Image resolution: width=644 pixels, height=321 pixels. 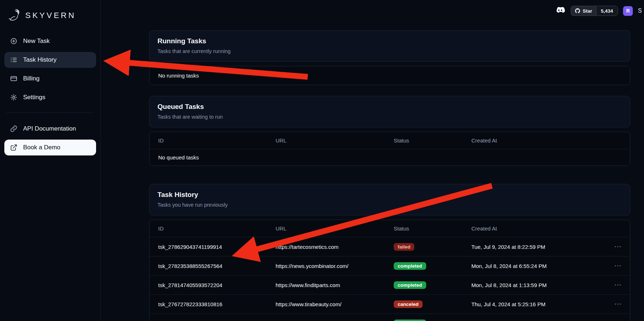 What do you see at coordinates (595, 11) in the screenshot?
I see `github-star-button: Star 5,434` at bounding box center [595, 11].